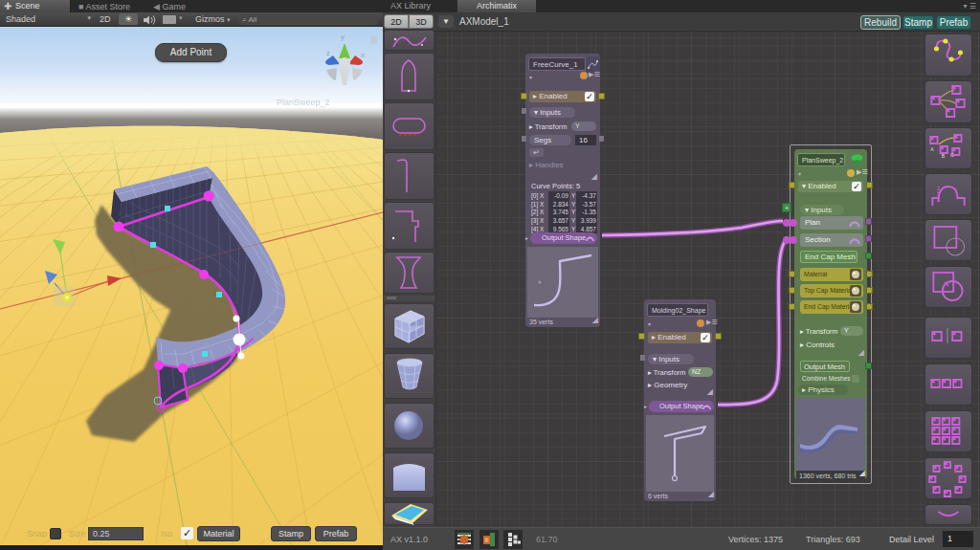 This screenshot has height=550, width=980. What do you see at coordinates (944, 156) in the screenshot?
I see `svg-text: B` at bounding box center [944, 156].